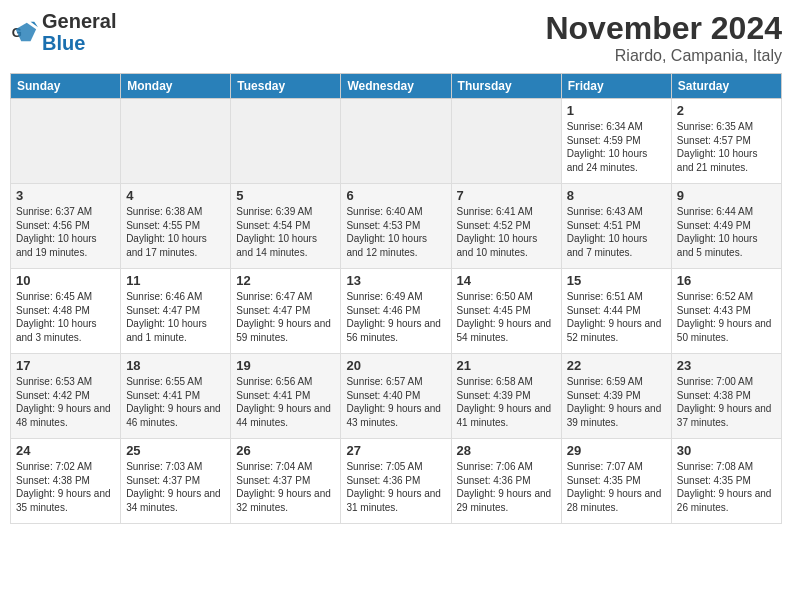 The height and width of the screenshot is (612, 792). What do you see at coordinates (506, 366) in the screenshot?
I see `day-number: 21` at bounding box center [506, 366].